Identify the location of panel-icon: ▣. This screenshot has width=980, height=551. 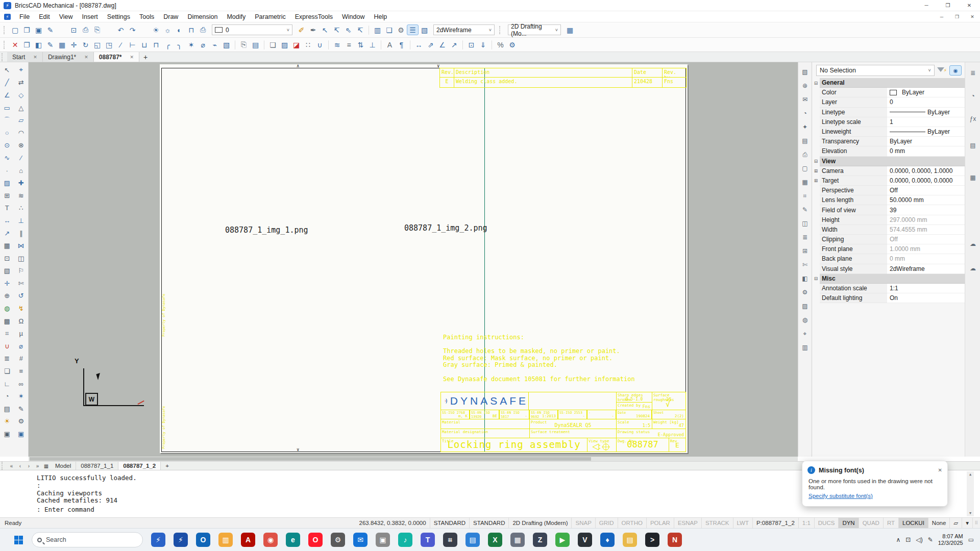
(21, 434).